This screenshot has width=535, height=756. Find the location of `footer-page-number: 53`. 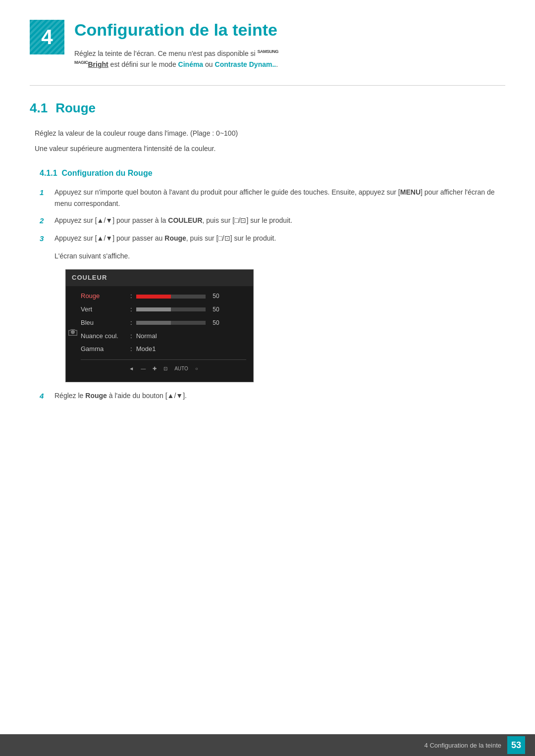

footer-page-number: 53 is located at coordinates (516, 745).